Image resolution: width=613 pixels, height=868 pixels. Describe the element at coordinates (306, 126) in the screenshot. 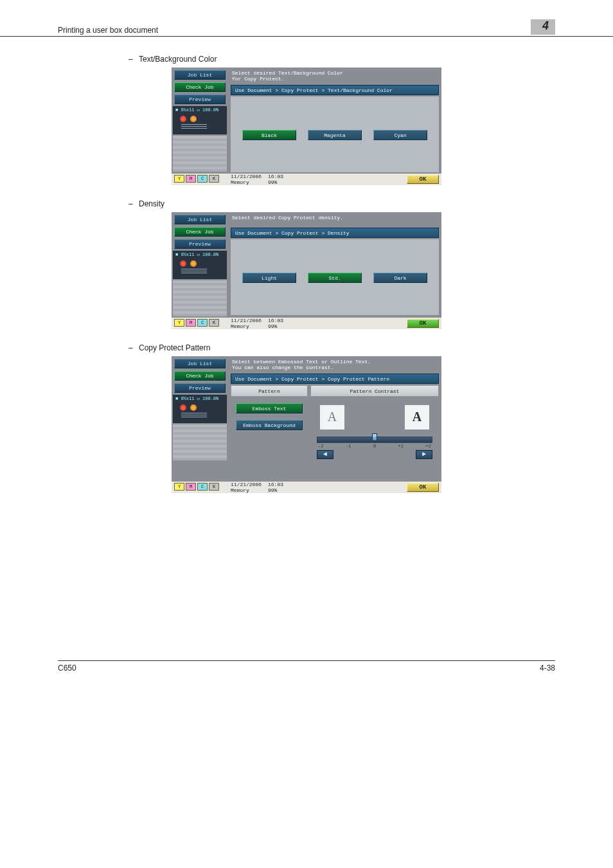

I see `screenshot-text-background-color: Job List Check Job Preview ■ 8½x11 ▭ 100…` at that location.